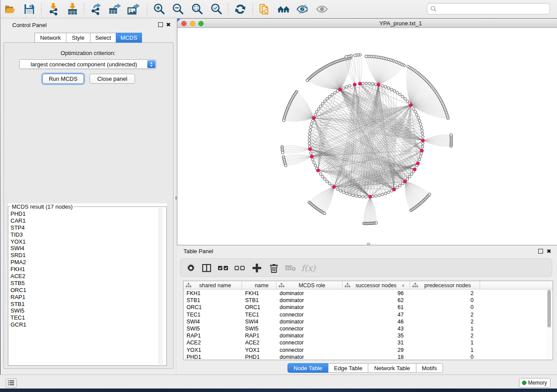 This screenshot has width=557, height=392. Describe the element at coordinates (83, 262) in the screenshot. I see `mcds-result-item: PMA2` at that location.